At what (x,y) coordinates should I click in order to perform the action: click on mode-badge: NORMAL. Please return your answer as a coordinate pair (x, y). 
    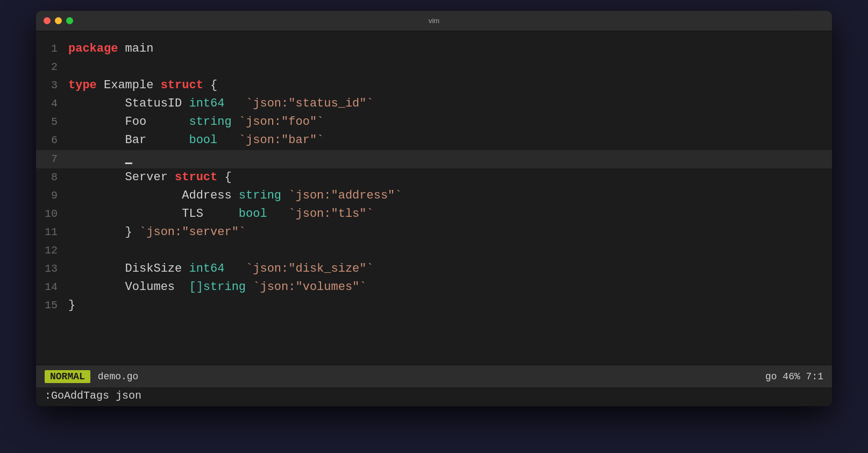
    Looking at the image, I should click on (68, 377).